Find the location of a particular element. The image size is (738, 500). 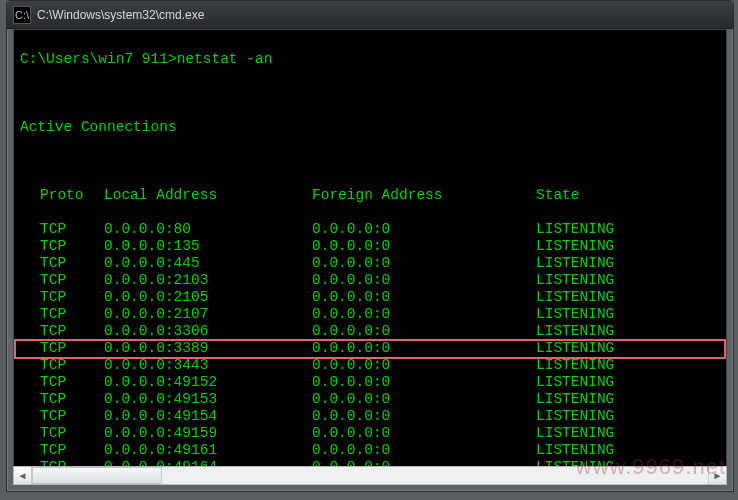

horizontal-scrollbar: ◄ ► is located at coordinates (370, 476).